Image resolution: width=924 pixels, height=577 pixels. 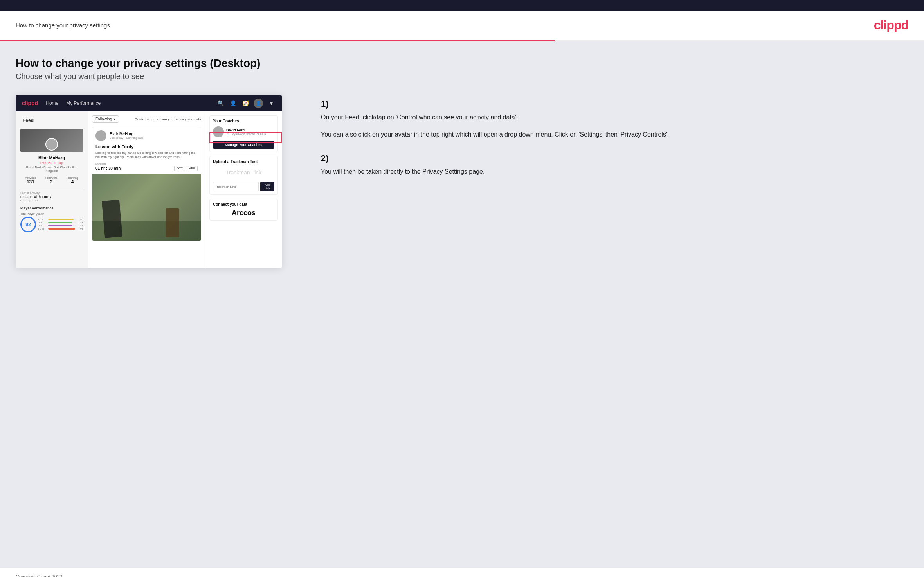 What do you see at coordinates (146, 119) in the screenshot?
I see `following-bar: Following ▾ Control who can see your act…` at bounding box center [146, 119].